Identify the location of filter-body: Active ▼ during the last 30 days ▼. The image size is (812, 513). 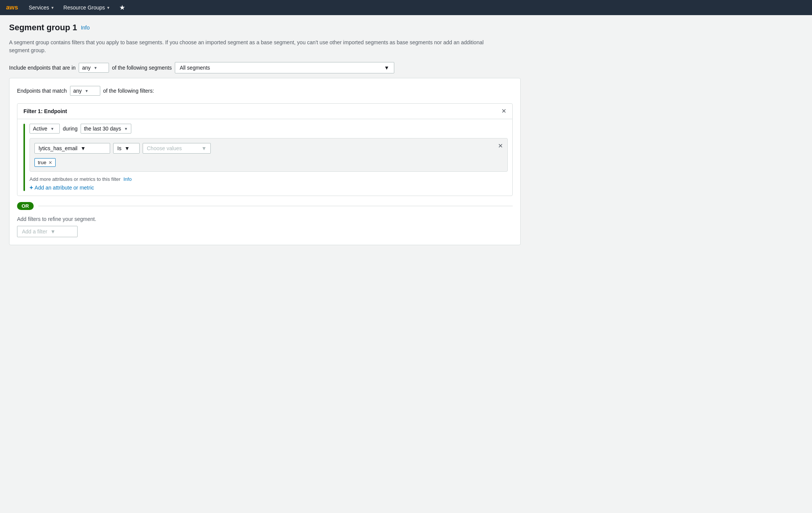
(265, 157).